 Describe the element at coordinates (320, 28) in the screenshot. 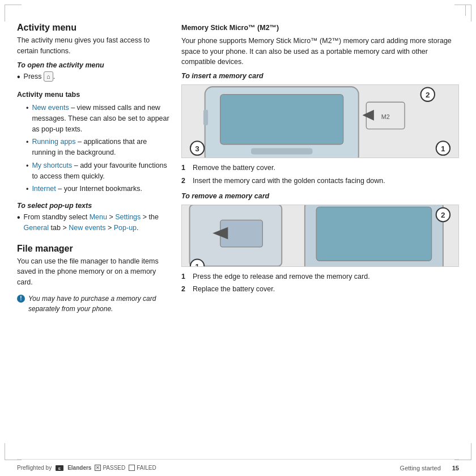

I see `memory-stick-heading: Memory Stick Micro™ (M2™)` at that location.